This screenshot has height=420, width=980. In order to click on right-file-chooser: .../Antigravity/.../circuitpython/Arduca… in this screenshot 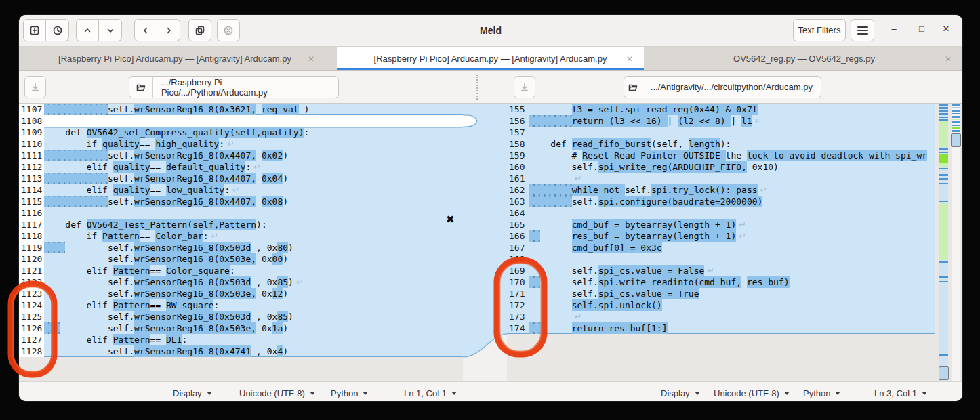, I will do `click(722, 87)`.